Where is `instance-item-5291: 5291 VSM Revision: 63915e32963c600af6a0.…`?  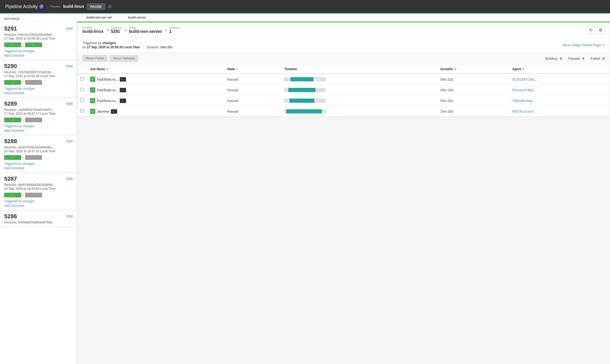
instance-item-5291: 5291 VSM Revision: 63915e32963c600af6a0.… is located at coordinates (38, 41).